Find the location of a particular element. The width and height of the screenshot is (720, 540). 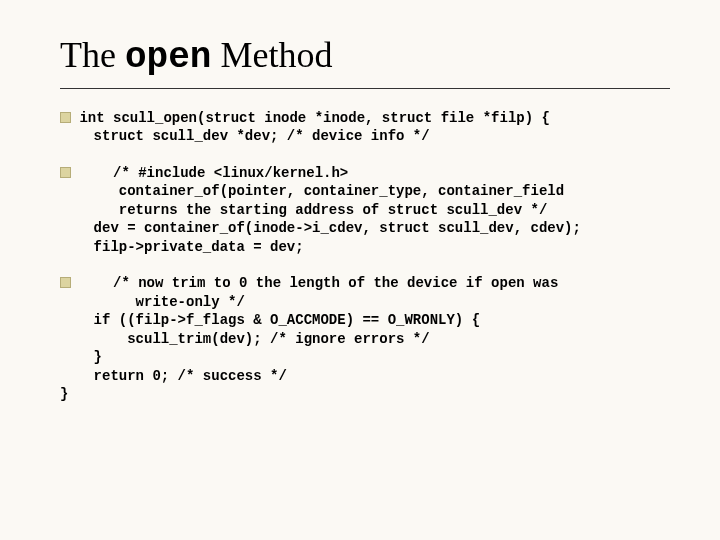

code-line: /* #include <linux/kernel.h> is located at coordinates (214, 173).